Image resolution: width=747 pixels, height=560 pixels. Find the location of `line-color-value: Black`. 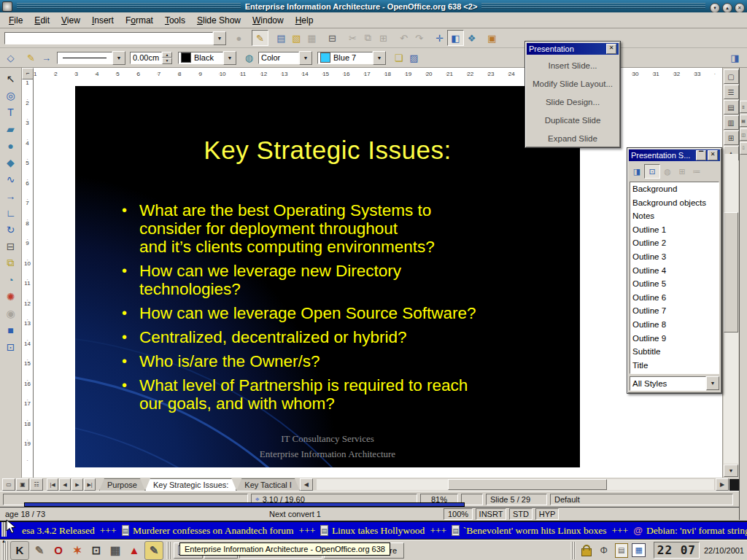

line-color-value: Black is located at coordinates (201, 58).